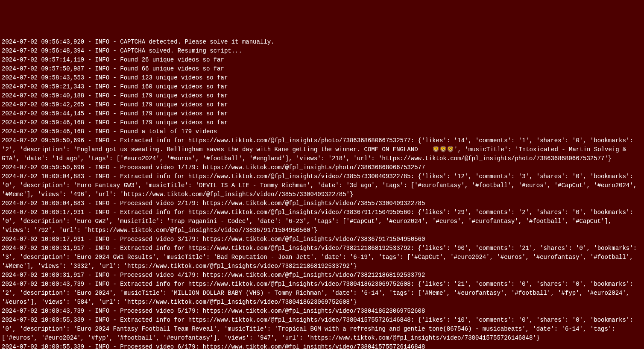  I want to click on log-line: 2024-07-02 09:56:48,394 - INFO - CAPTCHA…, so click(322, 51).